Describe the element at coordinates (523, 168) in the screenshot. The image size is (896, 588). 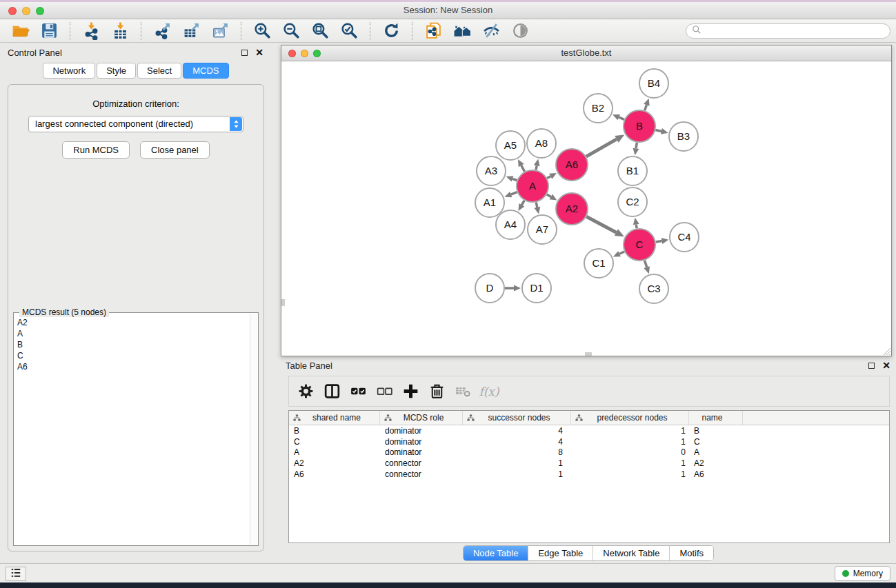
I see `edge-A-A5` at that location.